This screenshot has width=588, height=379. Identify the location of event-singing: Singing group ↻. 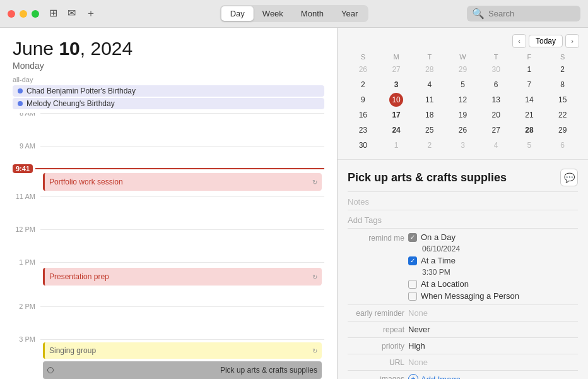
(182, 351).